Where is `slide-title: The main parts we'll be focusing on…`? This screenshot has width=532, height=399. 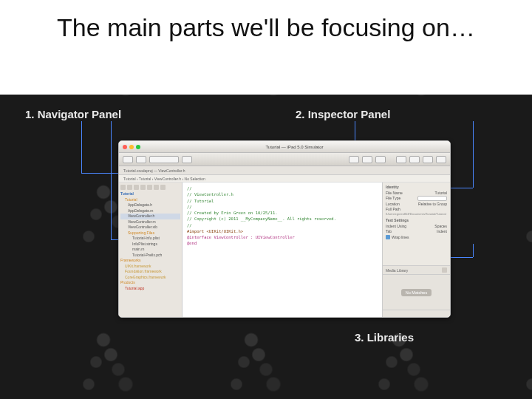
slide-title: The main parts we'll be focusing on… is located at coordinates (266, 22).